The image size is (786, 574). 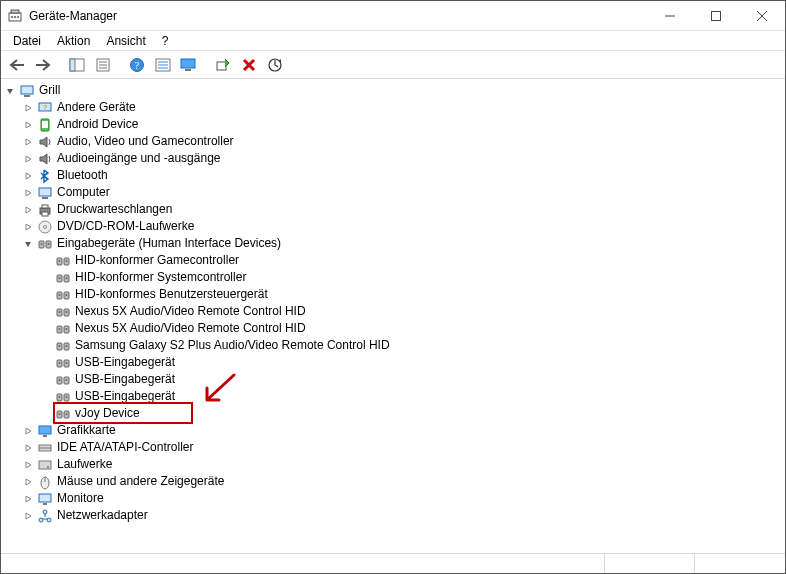 What do you see at coordinates (45, 448) in the screenshot?
I see `ide-icon` at bounding box center [45, 448].